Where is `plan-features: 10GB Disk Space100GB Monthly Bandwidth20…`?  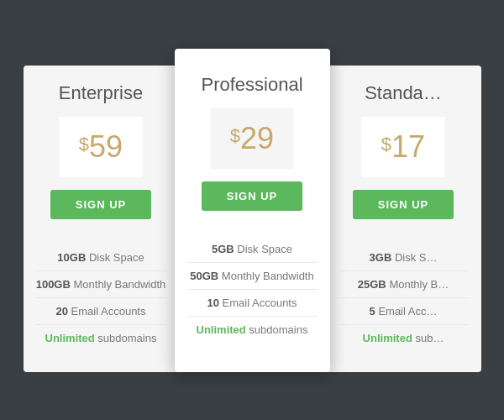 plan-features: 10GB Disk Space100GB Monthly Bandwidth20… is located at coordinates (101, 297).